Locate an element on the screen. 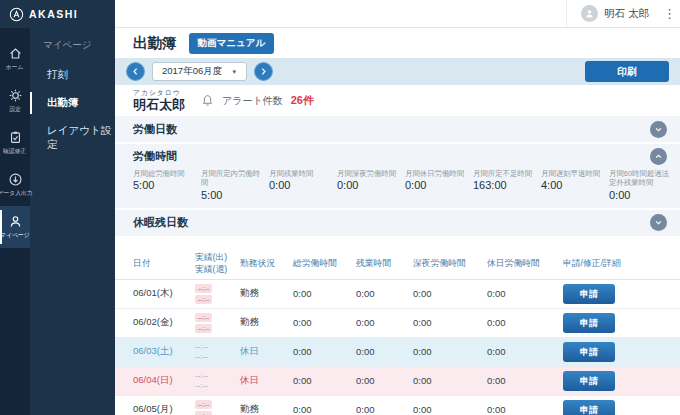 This screenshot has height=415, width=680. sidebar-label-data-io: データ入出力 is located at coordinates (16, 193).